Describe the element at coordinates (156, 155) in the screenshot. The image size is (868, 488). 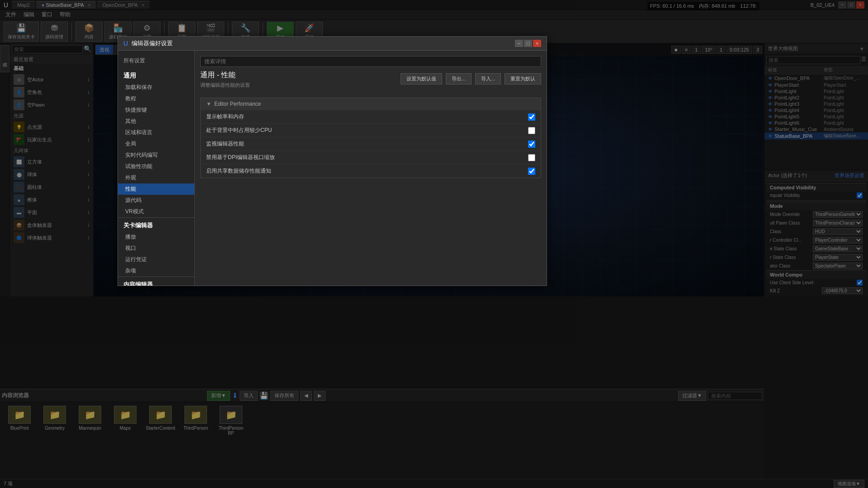
I see `nav-live-coding: 实时代码编写` at that location.